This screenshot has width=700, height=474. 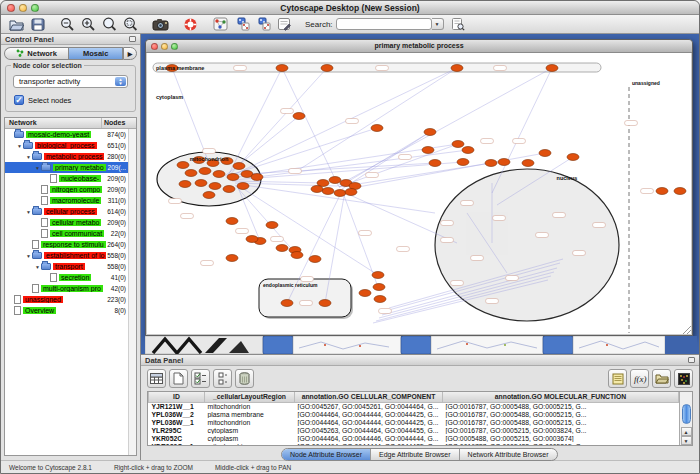 What do you see at coordinates (686, 432) in the screenshot?
I see `scroll-up-icon: ▲` at bounding box center [686, 432].